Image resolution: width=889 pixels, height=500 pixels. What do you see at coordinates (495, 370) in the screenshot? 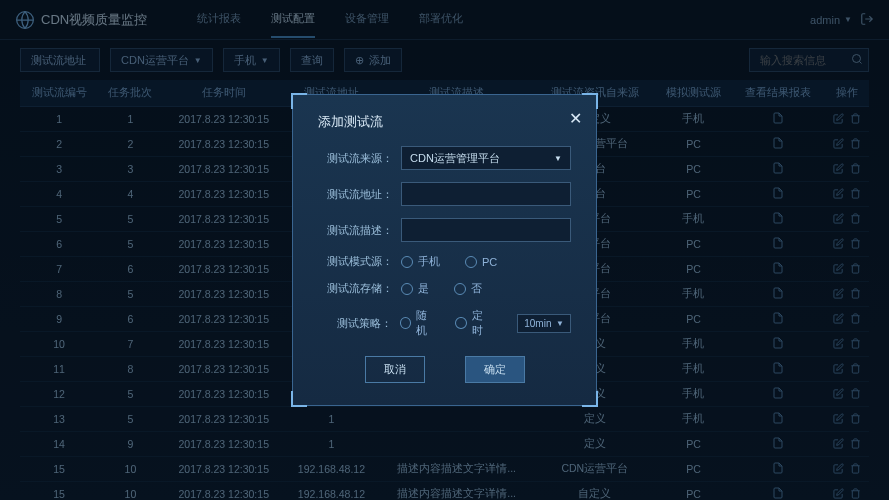
I see `confirm-button: 确定` at bounding box center [495, 370].